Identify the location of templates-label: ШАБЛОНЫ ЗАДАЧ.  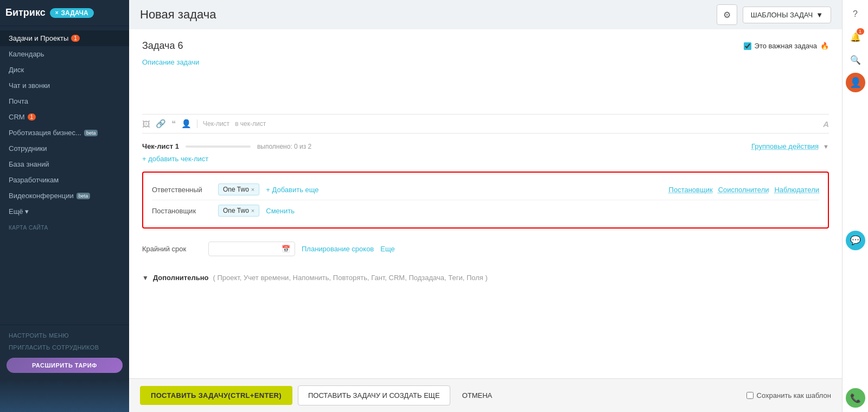
(782, 15).